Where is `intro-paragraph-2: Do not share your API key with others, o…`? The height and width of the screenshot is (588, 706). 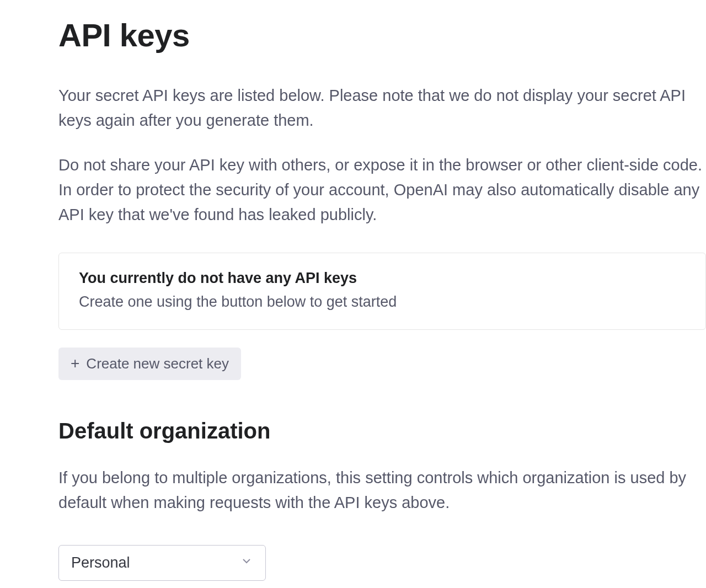 intro-paragraph-2: Do not share your API key with others, o… is located at coordinates (382, 190).